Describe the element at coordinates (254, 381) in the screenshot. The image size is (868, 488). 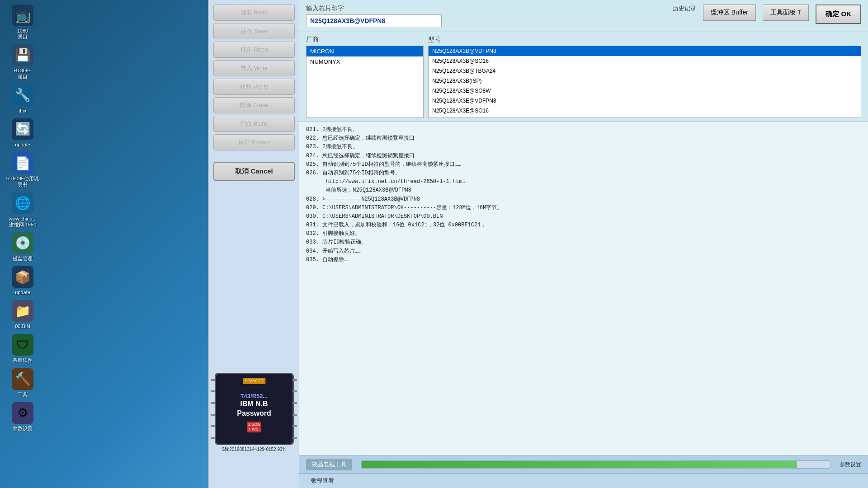
I see `chip-header-label: SC8SOFT` at that location.